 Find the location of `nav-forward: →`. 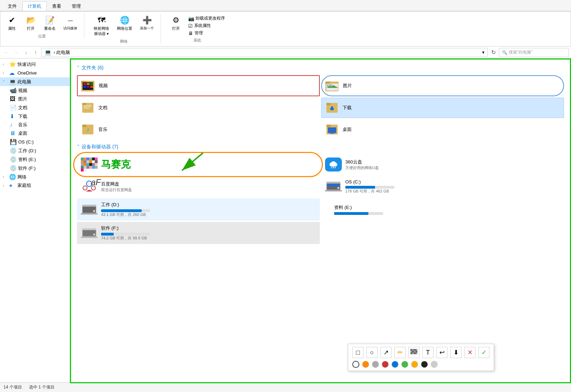

nav-forward: → is located at coordinates (16, 52).